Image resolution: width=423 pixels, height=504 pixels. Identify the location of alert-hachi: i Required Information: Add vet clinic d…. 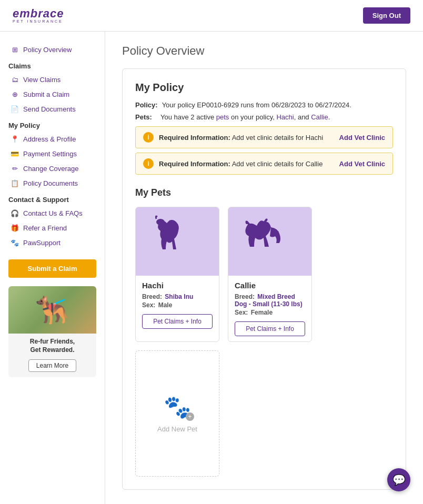
(264, 137).